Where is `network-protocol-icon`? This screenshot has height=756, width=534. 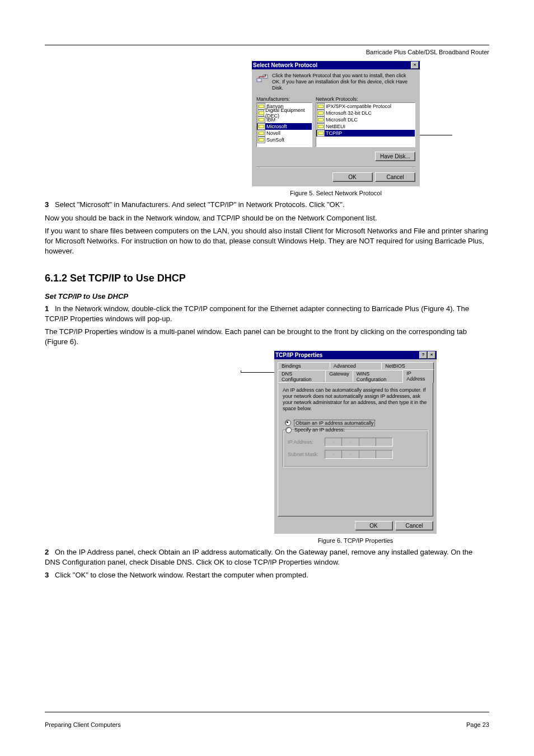
network-protocol-icon is located at coordinates (263, 78).